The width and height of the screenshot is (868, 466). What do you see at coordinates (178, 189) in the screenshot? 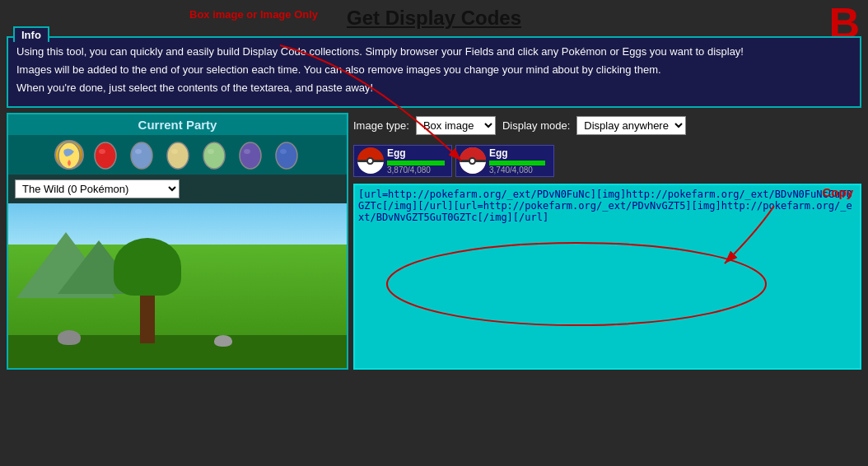
I see `party-dropdown-row: The Wild (0 Pokémon)` at bounding box center [178, 189].